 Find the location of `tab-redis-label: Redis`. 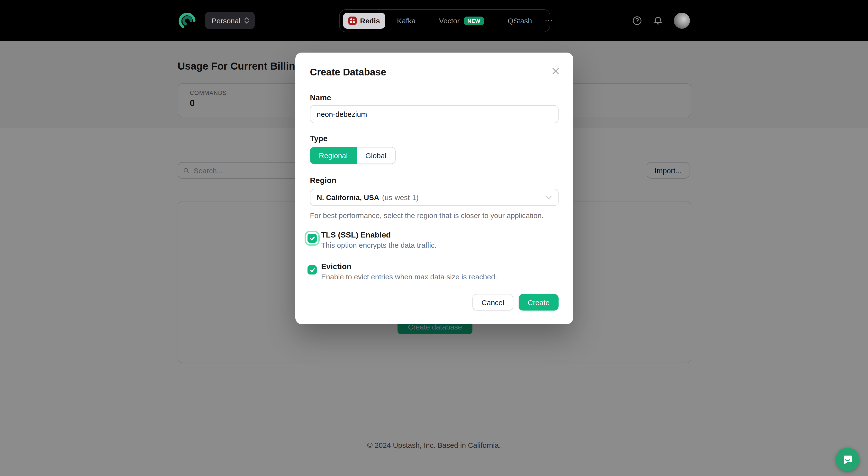

tab-redis-label: Redis is located at coordinates (370, 21).